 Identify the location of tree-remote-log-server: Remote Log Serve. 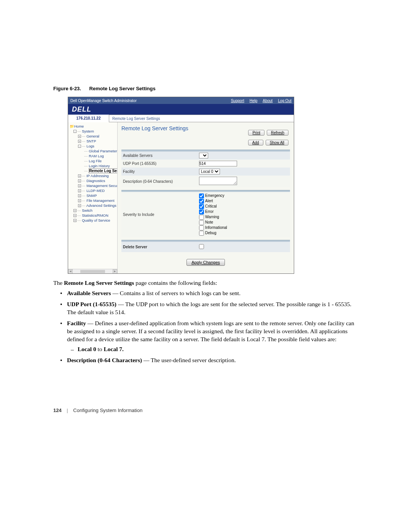
(103, 171).